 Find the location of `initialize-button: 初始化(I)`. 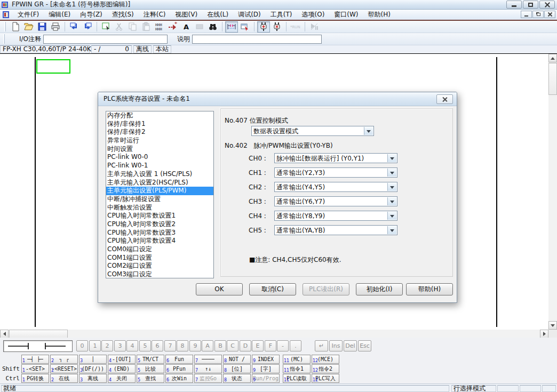

initialize-button: 初始化(I) is located at coordinates (379, 289).